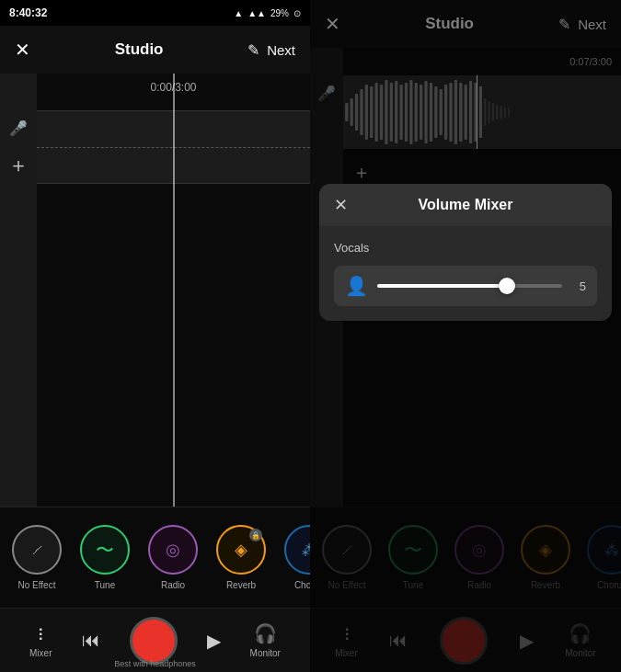 This screenshot has width=621, height=672. Describe the element at coordinates (466, 274) in the screenshot. I see `volume-mixer-body: Vocals 👤 5` at that location.